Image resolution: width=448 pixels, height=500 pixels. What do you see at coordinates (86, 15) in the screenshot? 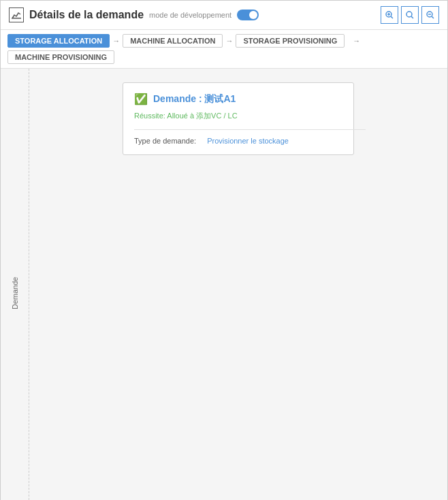
I see `page-title: Détails de la demande` at bounding box center [86, 15].